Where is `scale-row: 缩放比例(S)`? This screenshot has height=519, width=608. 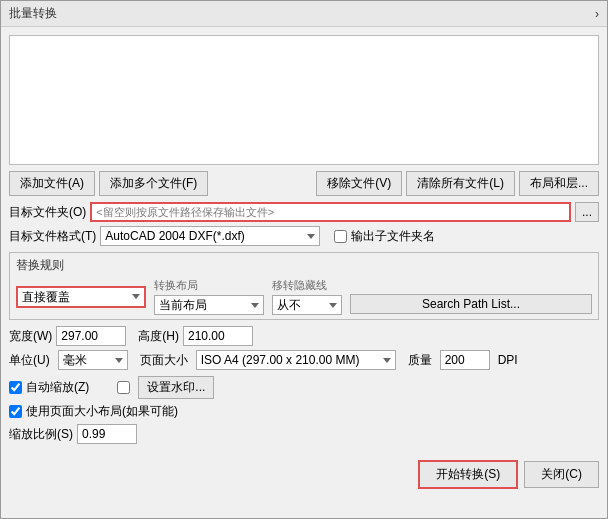 scale-row: 缩放比例(S) is located at coordinates (304, 434).